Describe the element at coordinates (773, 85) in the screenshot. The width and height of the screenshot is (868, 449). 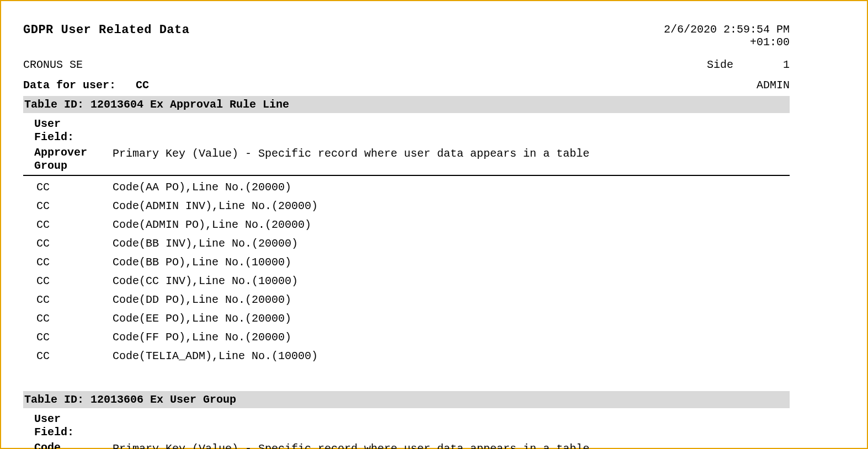
I see `admin-label: ADMIN` at that location.